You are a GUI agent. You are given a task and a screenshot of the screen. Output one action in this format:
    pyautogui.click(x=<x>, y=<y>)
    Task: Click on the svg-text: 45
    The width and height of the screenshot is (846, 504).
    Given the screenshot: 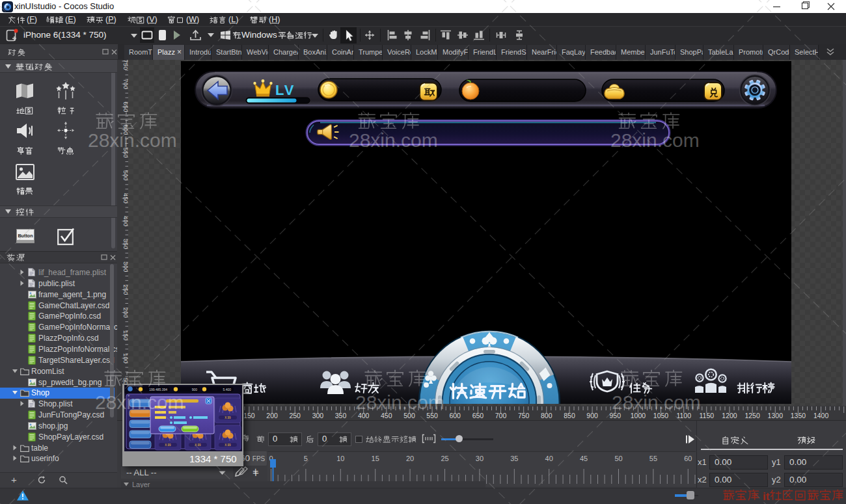 What is the action you would take?
    pyautogui.click(x=584, y=458)
    